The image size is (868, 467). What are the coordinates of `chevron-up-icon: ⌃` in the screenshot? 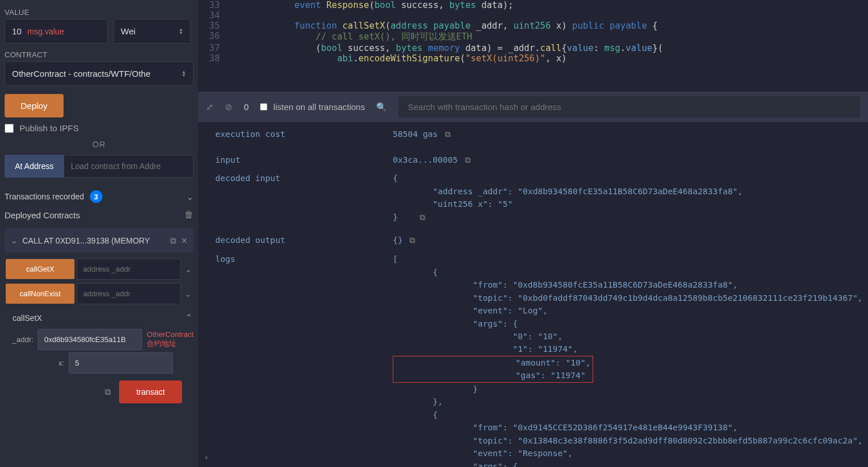 It's located at (189, 317).